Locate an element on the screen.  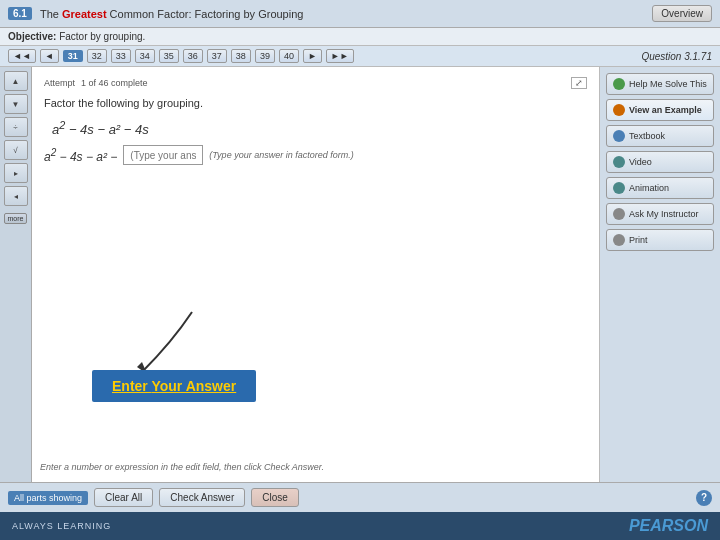
current-question-number: 31 is located at coordinates (73, 56).